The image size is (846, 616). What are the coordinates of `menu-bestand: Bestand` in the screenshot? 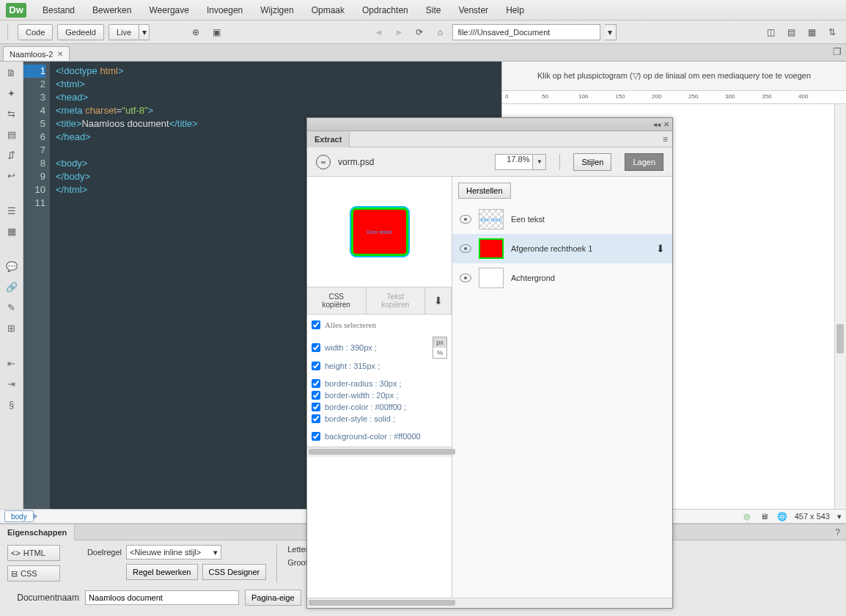 It's located at (59, 10).